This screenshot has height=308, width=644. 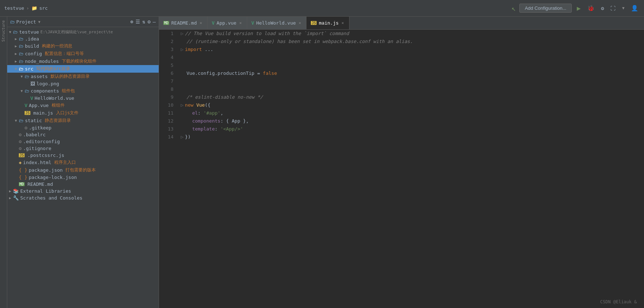 I want to click on ec-label: .editorconfig, so click(x=42, y=142).